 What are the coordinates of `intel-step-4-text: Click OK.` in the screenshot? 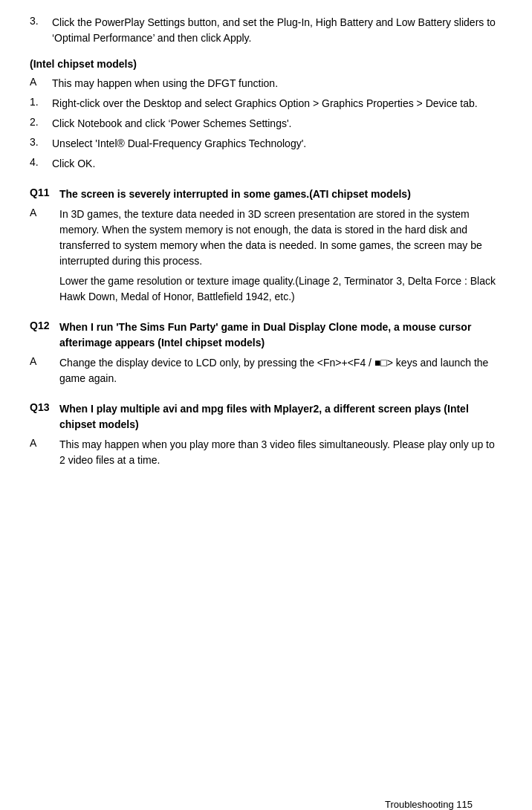 It's located at (277, 163).